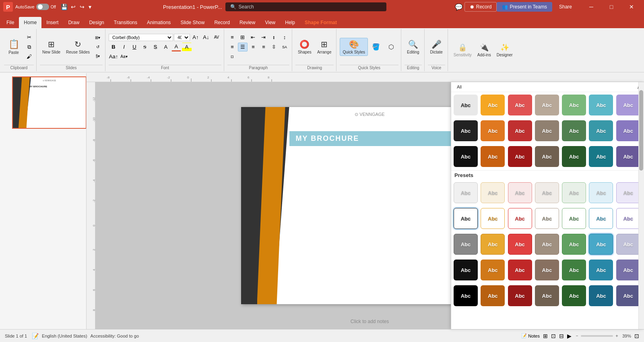  I want to click on tab-animations: Animations, so click(159, 23).